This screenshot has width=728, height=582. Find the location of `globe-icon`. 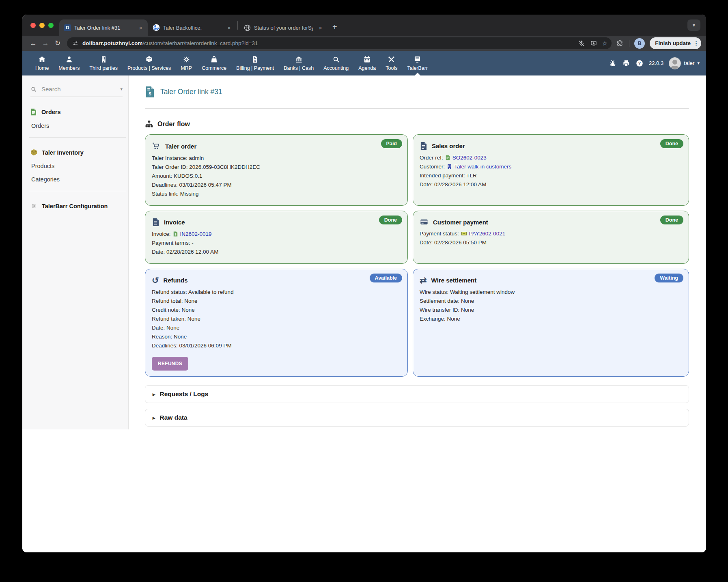

globe-icon is located at coordinates (248, 28).